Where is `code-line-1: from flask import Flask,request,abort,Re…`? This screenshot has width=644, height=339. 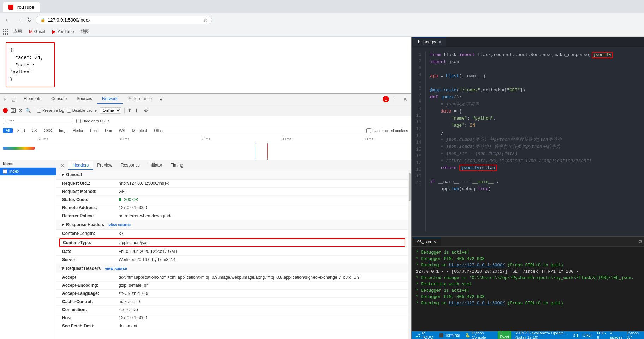
code-line-1: from flask import Flask,request,abort,Re… is located at coordinates (535, 55).